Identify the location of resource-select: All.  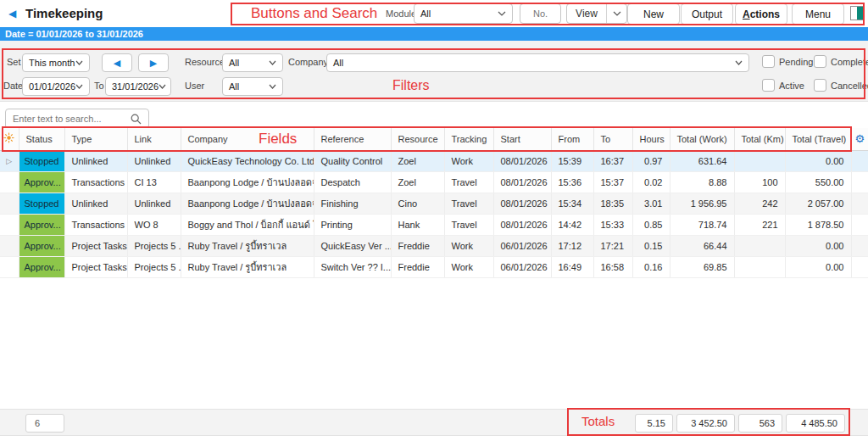
(253, 63).